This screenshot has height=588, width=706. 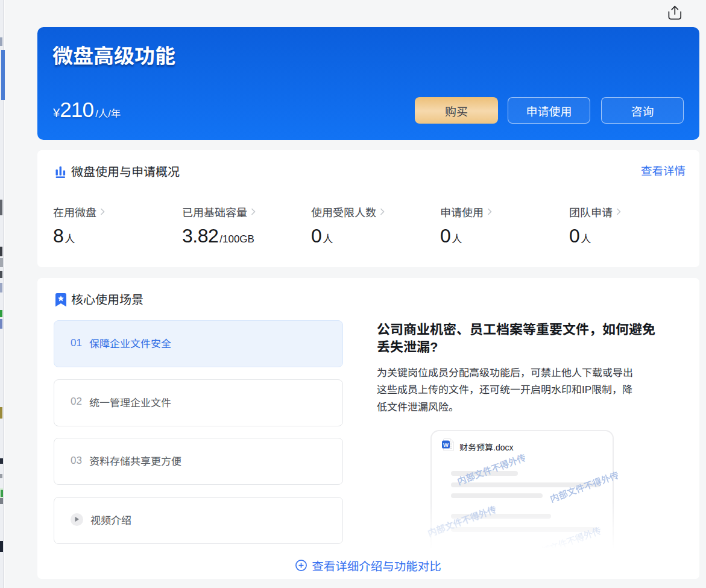 I want to click on svg-text: W, so click(x=446, y=445).